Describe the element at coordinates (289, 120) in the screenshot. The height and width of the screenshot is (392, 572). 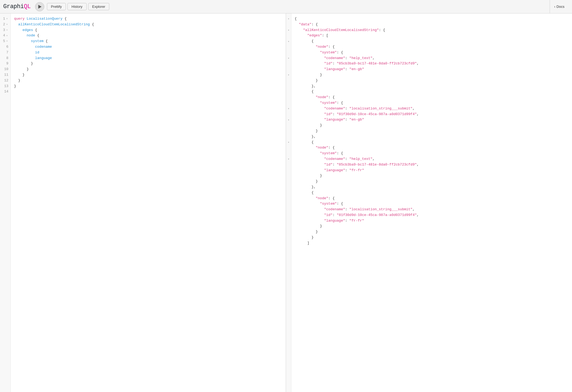
I see `gutter-fold-7: ▾` at that location.